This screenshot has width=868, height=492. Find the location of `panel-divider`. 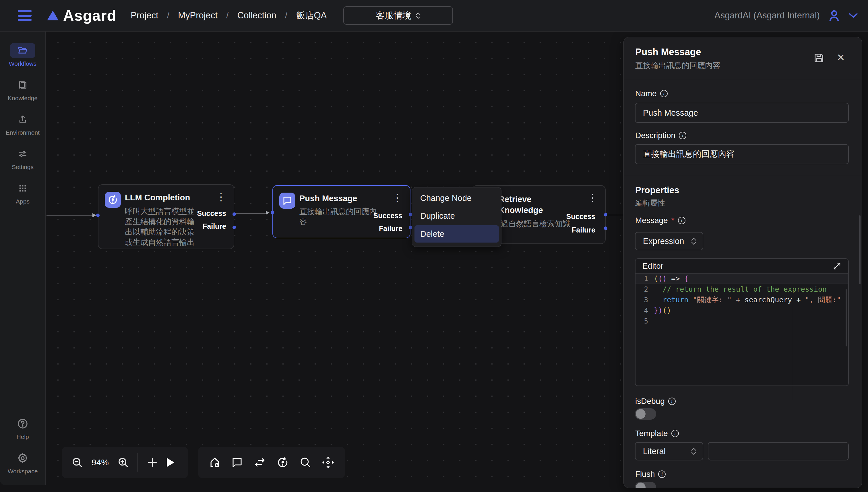

panel-divider is located at coordinates (743, 176).